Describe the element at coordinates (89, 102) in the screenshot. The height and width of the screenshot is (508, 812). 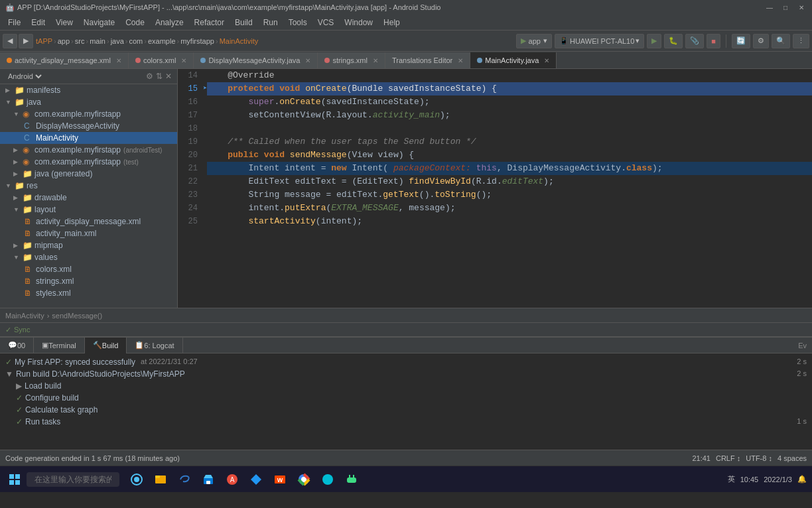
I see `tree-java: ▼ 📁 java` at that location.